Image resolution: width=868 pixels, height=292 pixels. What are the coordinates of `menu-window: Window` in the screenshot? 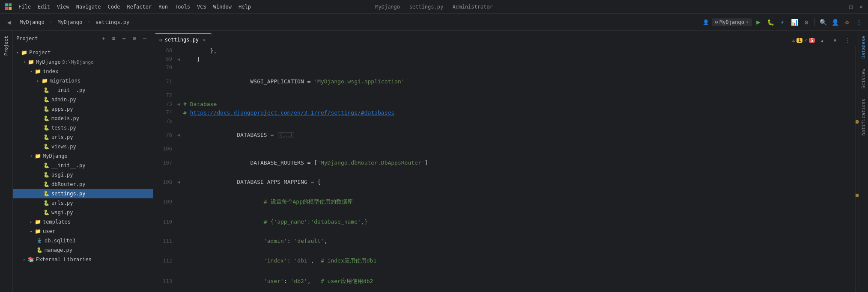 It's located at (223, 7).